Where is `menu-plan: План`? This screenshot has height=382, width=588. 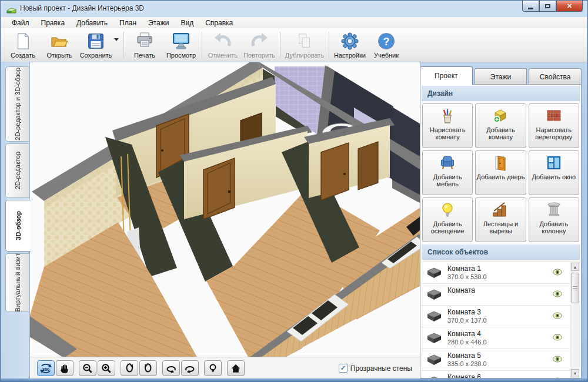 menu-plan: План is located at coordinates (128, 23).